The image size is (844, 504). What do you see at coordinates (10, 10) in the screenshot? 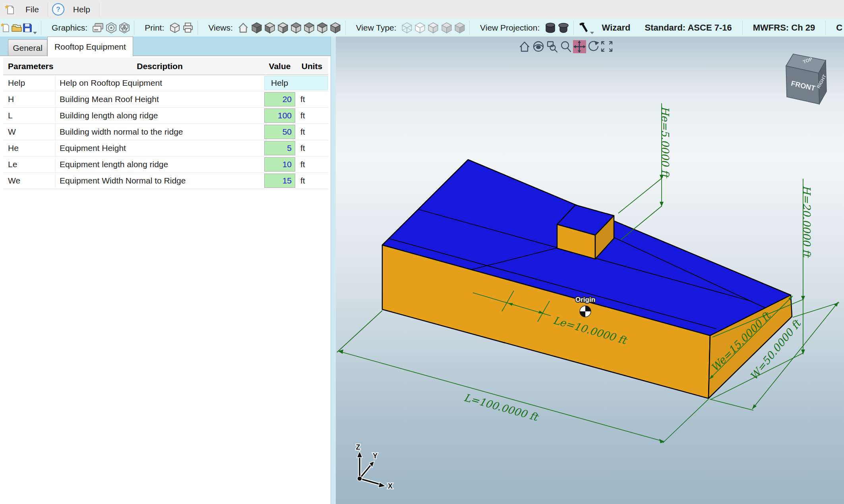
I see `new-file-icon` at bounding box center [10, 10].